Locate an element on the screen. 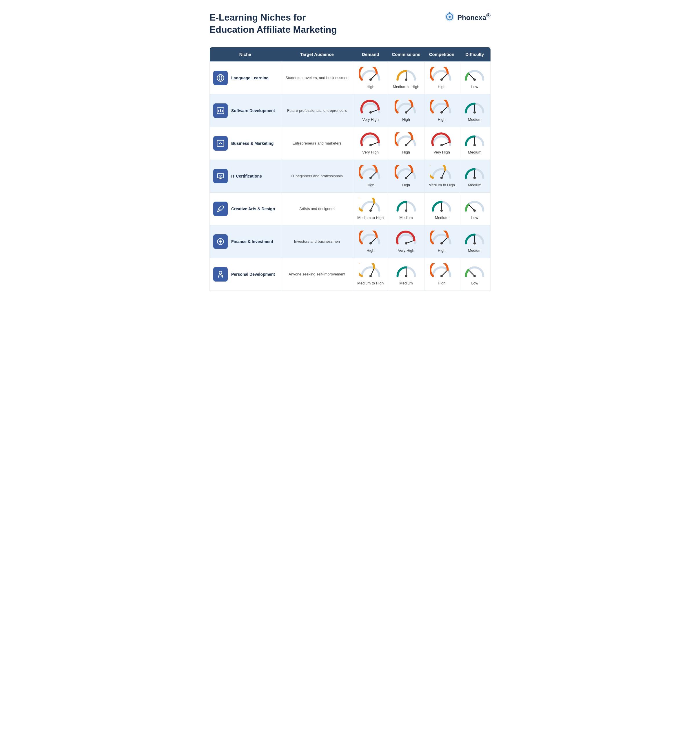 Image resolution: width=700 pixels, height=745 pixels. audience-cell: Artists and designers is located at coordinates (317, 209).